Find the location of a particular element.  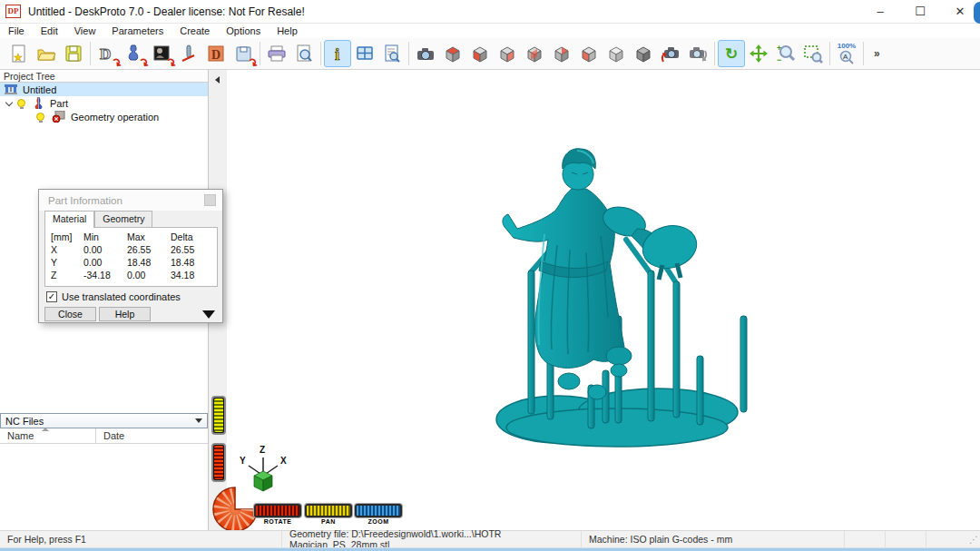

pan-mode-button is located at coordinates (759, 54).